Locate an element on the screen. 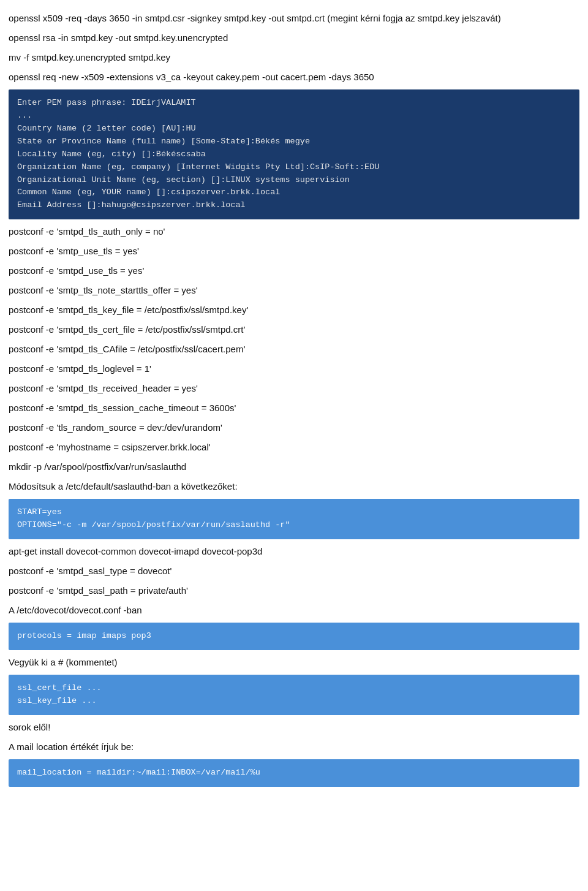  postconf-sasl-line-1: postconf -e 'smtpd_sasl_path = private/a… is located at coordinates (294, 591).